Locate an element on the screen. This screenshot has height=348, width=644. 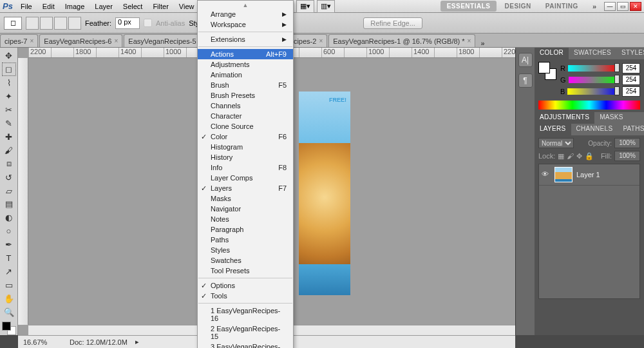
selection-add-icon is located at coordinates (46, 23).